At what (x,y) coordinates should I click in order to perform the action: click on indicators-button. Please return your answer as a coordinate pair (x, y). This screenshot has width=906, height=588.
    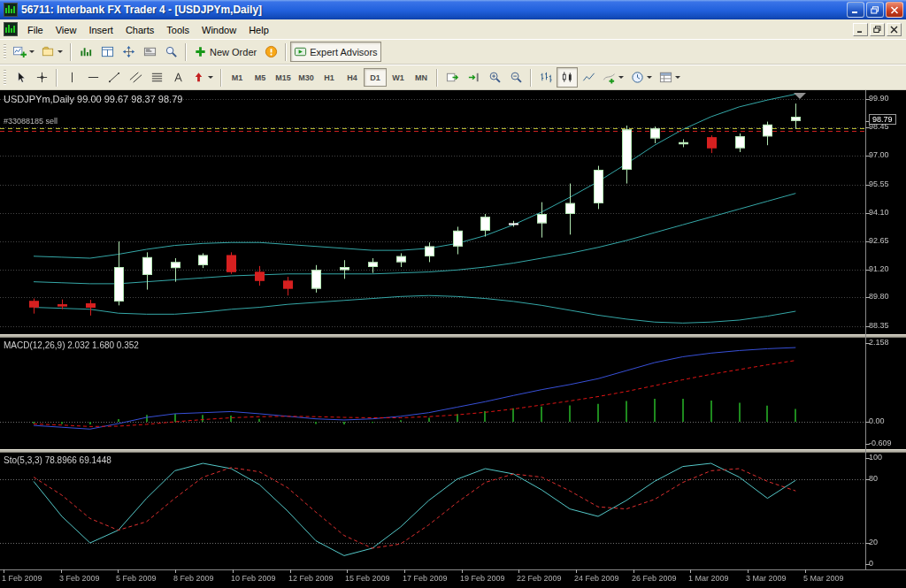
    Looking at the image, I should click on (613, 78).